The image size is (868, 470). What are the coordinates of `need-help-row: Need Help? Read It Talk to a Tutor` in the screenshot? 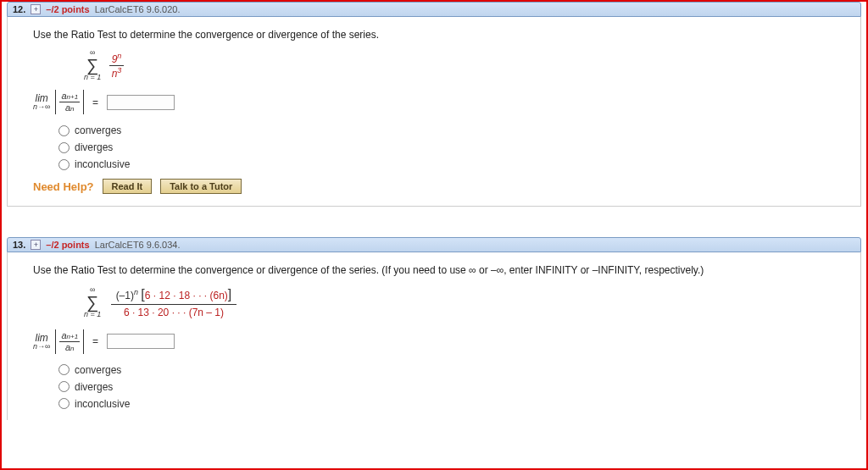 It's located at (434, 186).